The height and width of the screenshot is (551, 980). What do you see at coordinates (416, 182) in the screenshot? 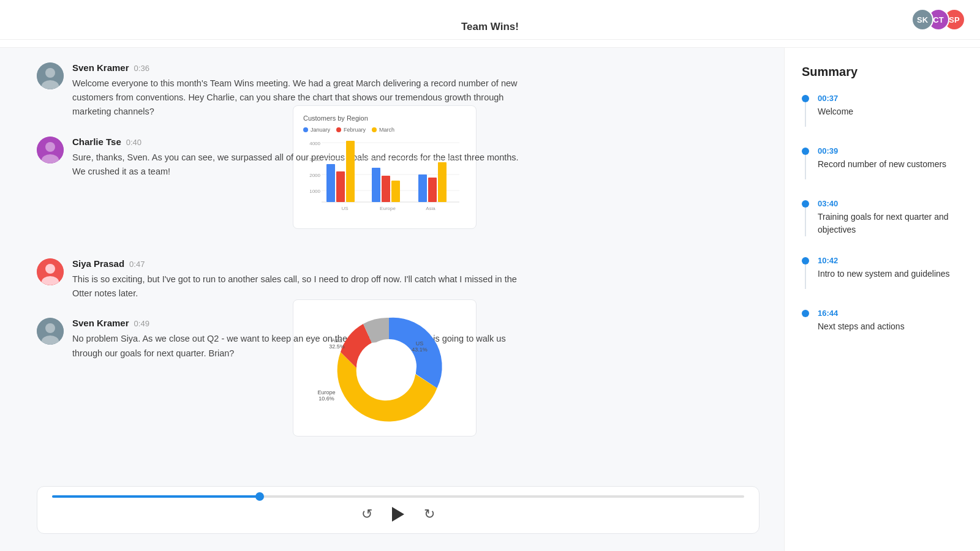
I see `message-content: Charlie Tse 0:40 Sure, thanks, Sven. As …` at bounding box center [416, 182].